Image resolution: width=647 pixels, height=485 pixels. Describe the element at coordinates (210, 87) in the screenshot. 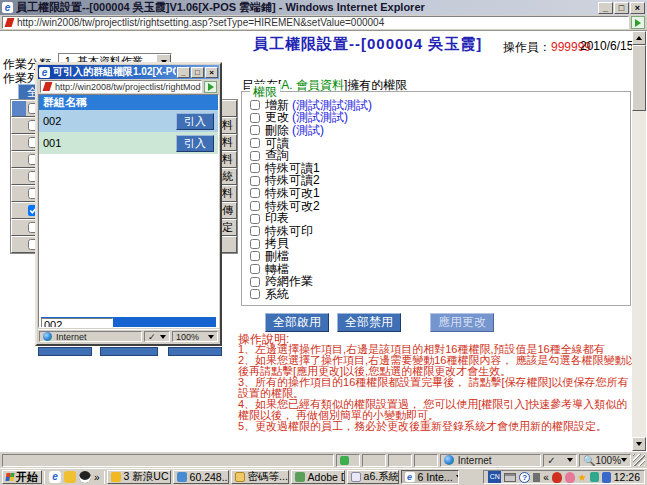

I see `popup-go-button` at that location.